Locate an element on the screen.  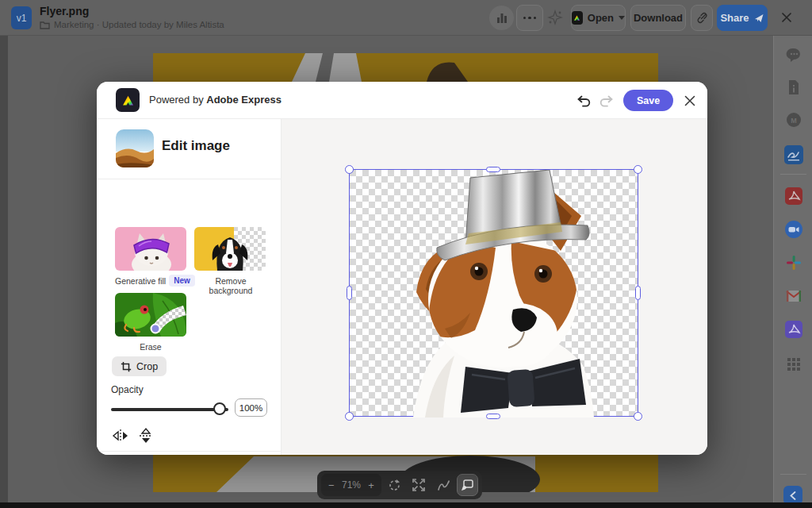
apps-grid-icon is located at coordinates (794, 364).